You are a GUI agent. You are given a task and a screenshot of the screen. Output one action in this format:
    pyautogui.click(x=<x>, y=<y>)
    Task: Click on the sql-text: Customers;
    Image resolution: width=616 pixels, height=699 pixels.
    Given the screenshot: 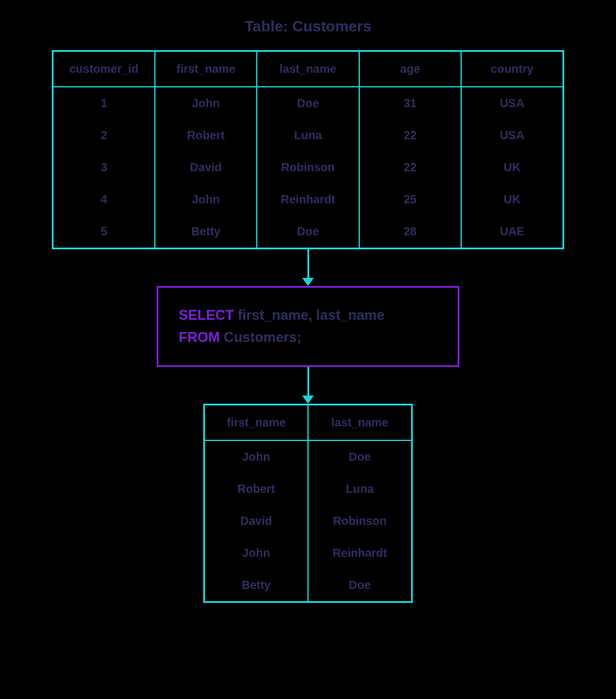 What is the action you would take?
    pyautogui.click(x=261, y=337)
    